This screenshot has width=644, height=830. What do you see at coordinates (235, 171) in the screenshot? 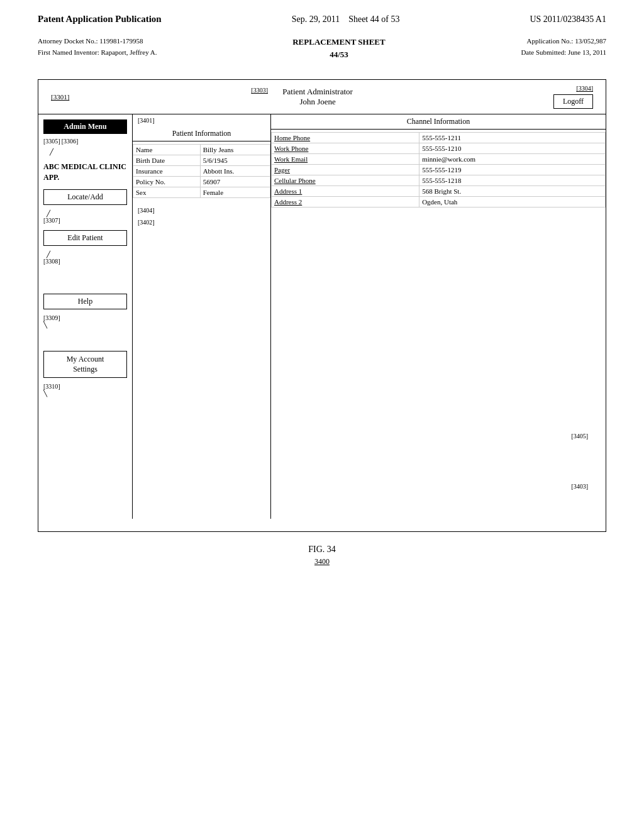
I see `patient-field-value: Abbott Ins.` at bounding box center [235, 171].